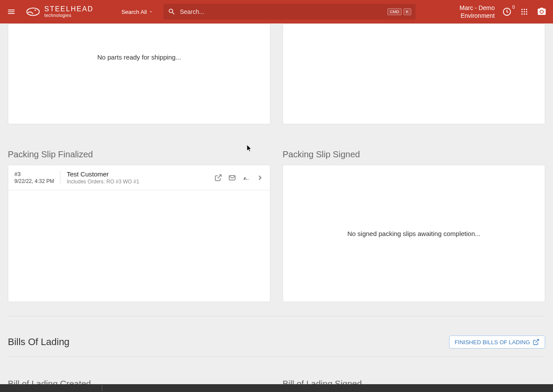  I want to click on user-environment: Environment, so click(477, 16).